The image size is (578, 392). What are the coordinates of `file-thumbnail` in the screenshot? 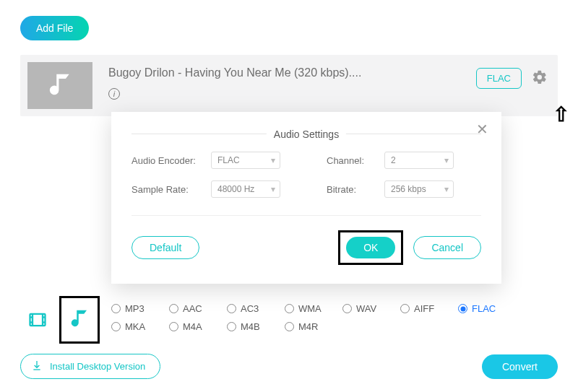 It's located at (60, 85).